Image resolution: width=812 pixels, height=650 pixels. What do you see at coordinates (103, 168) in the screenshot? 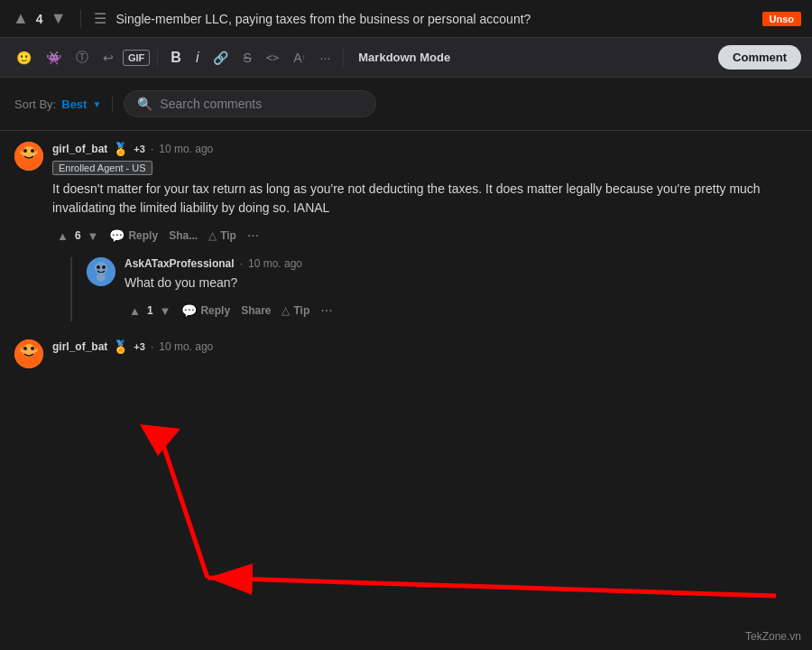
I see `flair-badge: Enrolled Agent - US` at bounding box center [103, 168].